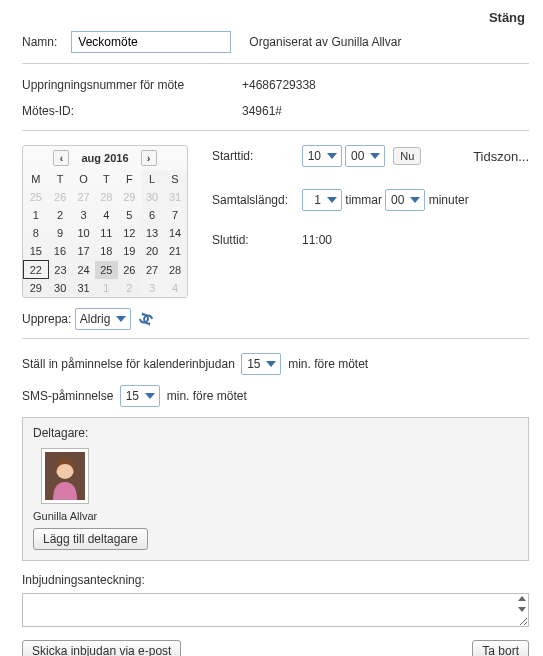  Describe the element at coordinates (261, 364) in the screenshot. I see `calendar-reminder-select: 15` at that location.